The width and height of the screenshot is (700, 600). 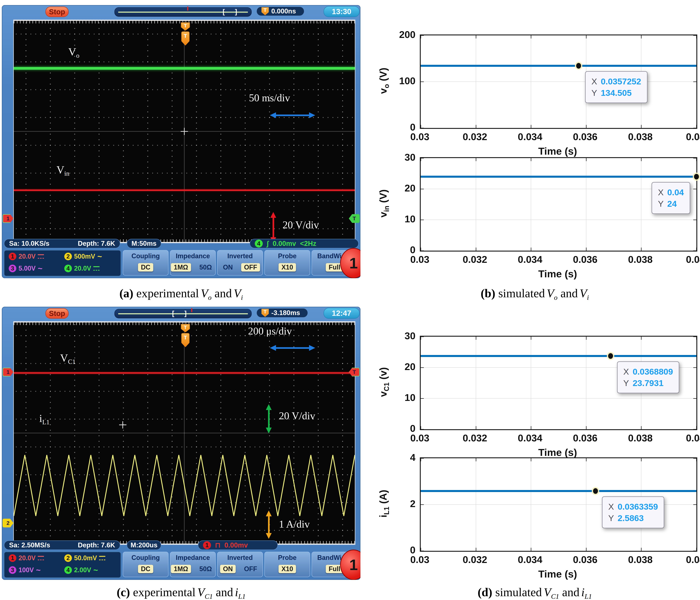 What do you see at coordinates (12, 268) in the screenshot?
I see `channel-3-badge: 3` at bounding box center [12, 268].